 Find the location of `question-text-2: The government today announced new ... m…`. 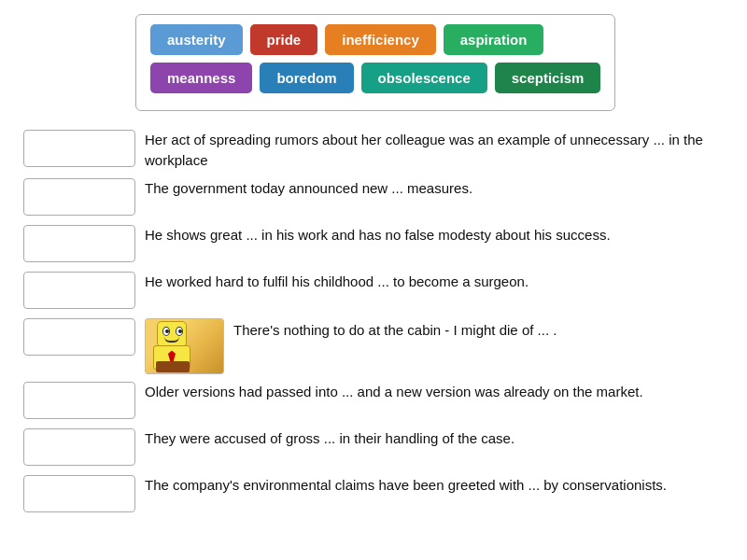

question-text-2: The government today announced new ... m… is located at coordinates (439, 188).